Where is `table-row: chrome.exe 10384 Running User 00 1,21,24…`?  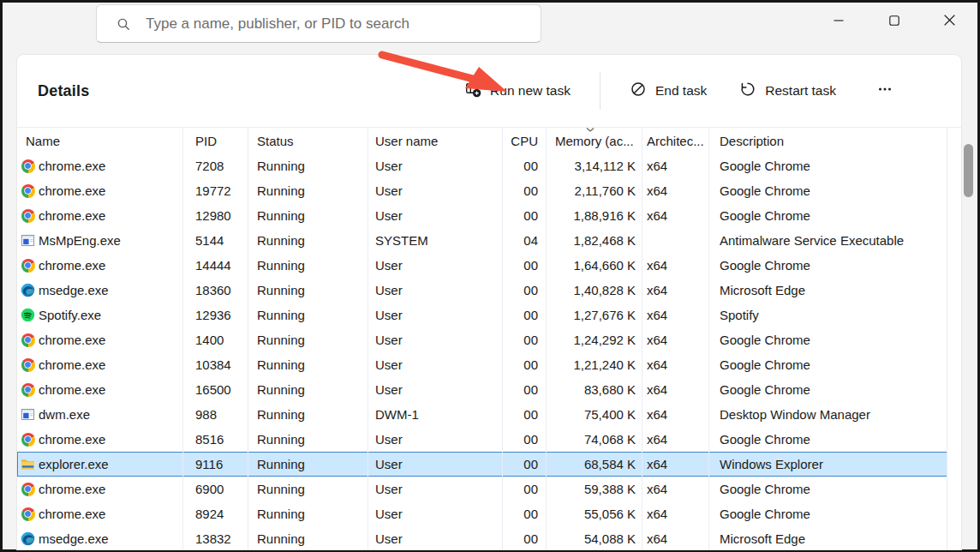
table-row: chrome.exe 10384 Running User 00 1,21,24… is located at coordinates (482, 365).